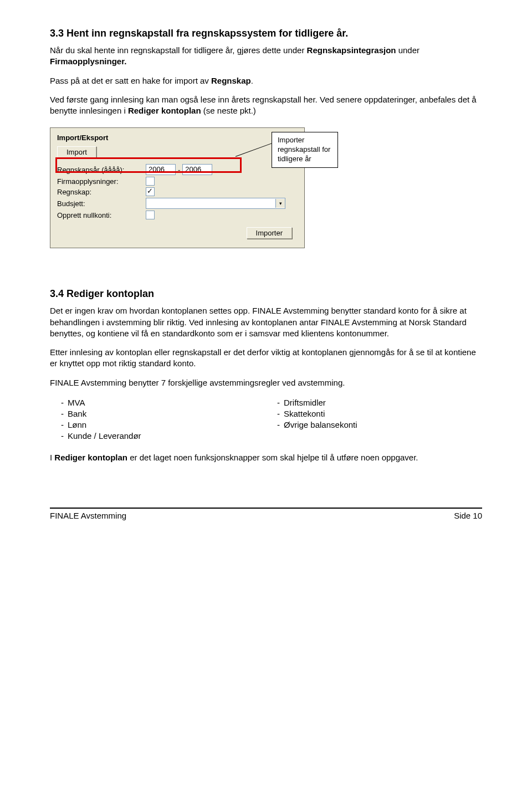  What do you see at coordinates (231, 81) in the screenshot?
I see `text-bold: Regnskap` at bounding box center [231, 81].